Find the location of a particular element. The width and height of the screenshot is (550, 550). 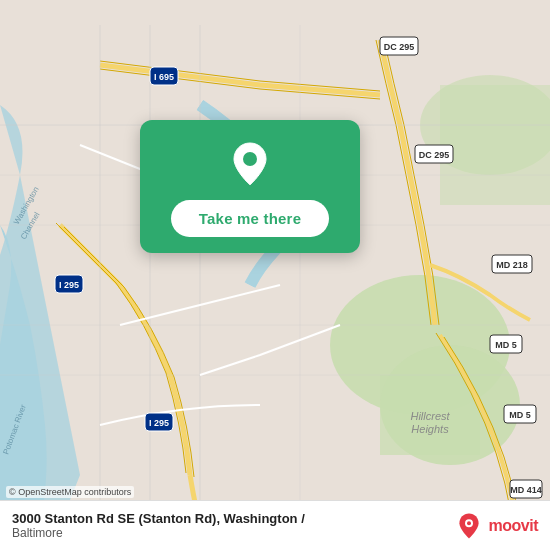

moovit-text: moovit is located at coordinates (514, 526).